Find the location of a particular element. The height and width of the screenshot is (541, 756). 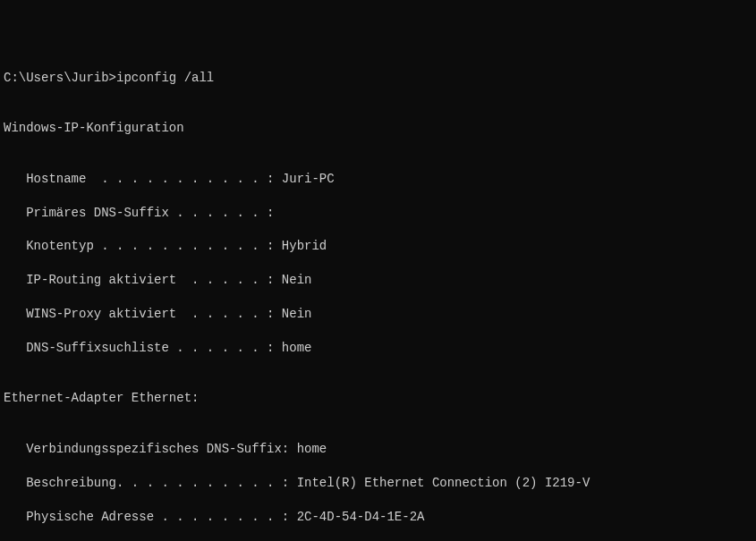

output-line: Verbindungsspezifisches DNS-Suffix: home is located at coordinates (378, 449).